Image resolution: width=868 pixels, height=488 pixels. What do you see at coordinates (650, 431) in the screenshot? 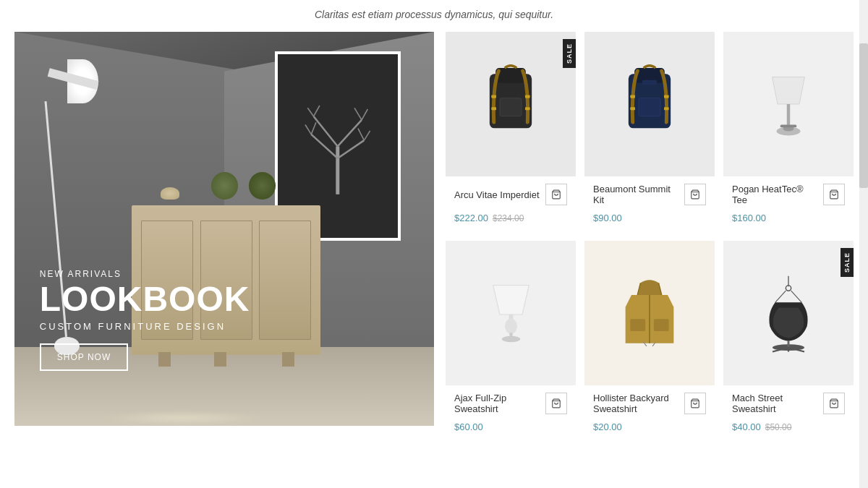
I see `product-price-p5: $20.00` at bounding box center [650, 431].